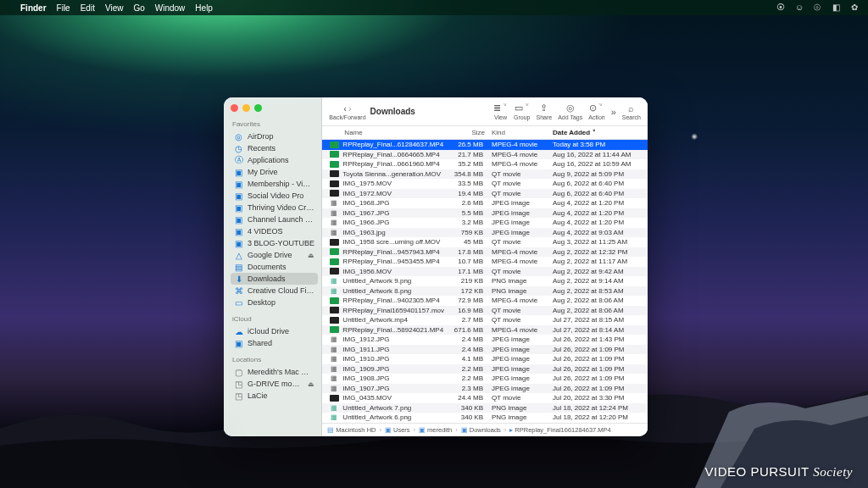 The height and width of the screenshot is (488, 868). Describe the element at coordinates (837, 8) in the screenshot. I see `control-center-icon: ◧` at that location.